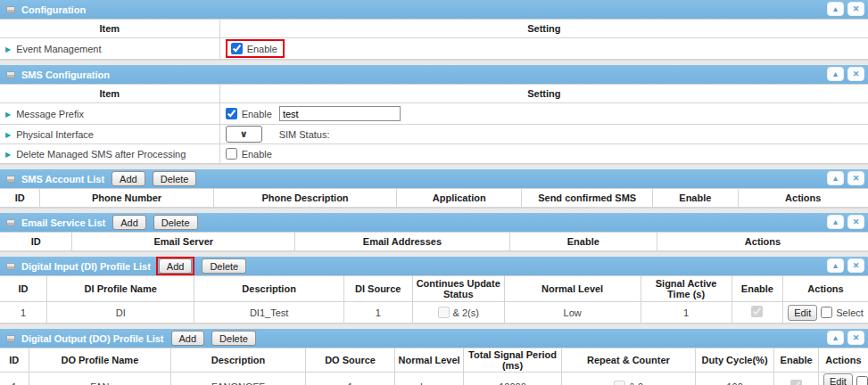 This screenshot has height=385, width=868. What do you see at coordinates (232, 114) in the screenshot?
I see `message-prefix-enable-checkbox` at bounding box center [232, 114].